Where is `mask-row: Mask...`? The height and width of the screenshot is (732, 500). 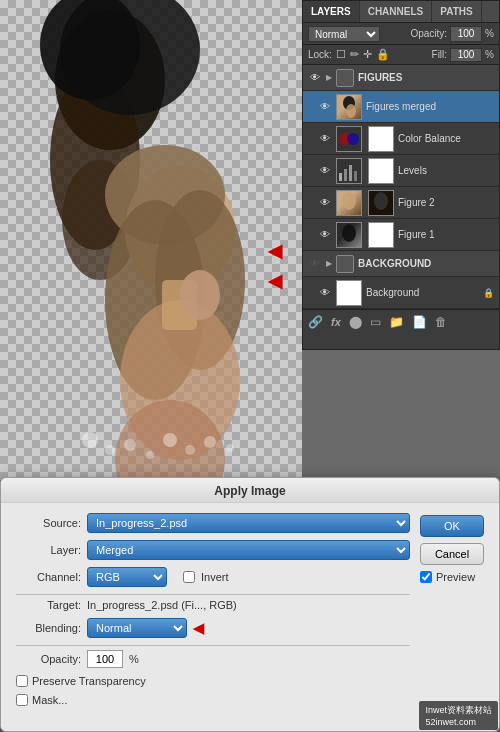
mask-row: Mask... is located at coordinates (213, 700).